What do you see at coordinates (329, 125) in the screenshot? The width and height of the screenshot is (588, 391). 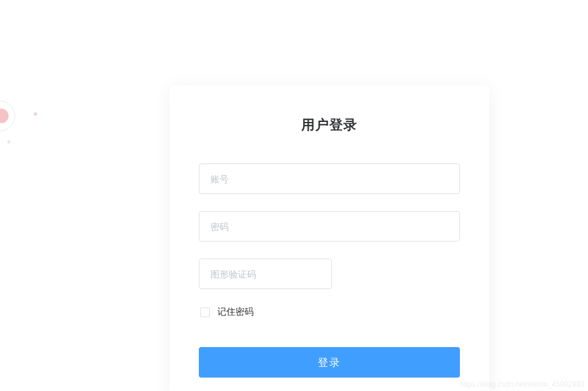 I see `login-title: 用户登录` at bounding box center [329, 125].